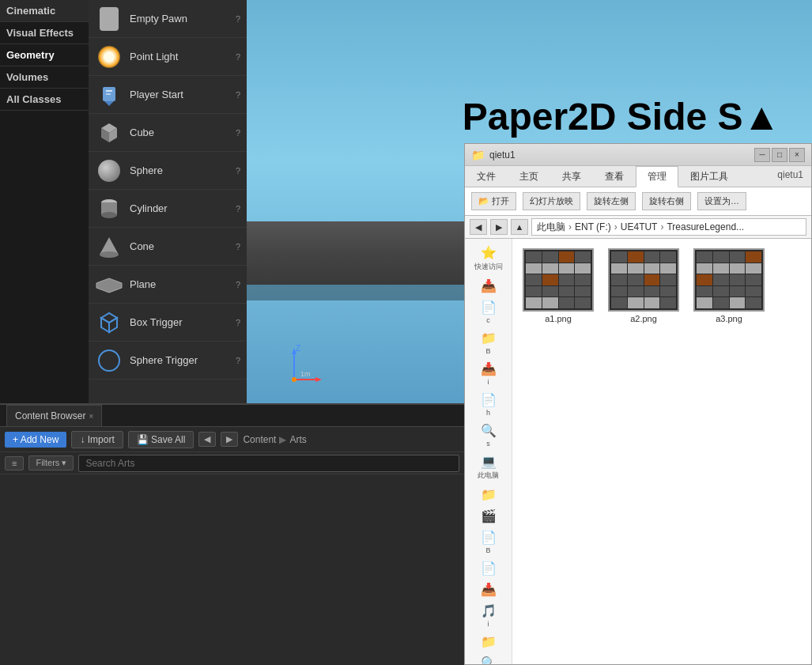 The image size is (812, 665). What do you see at coordinates (183, 19) in the screenshot?
I see `place-item-label: Empty Pawn` at bounding box center [183, 19].